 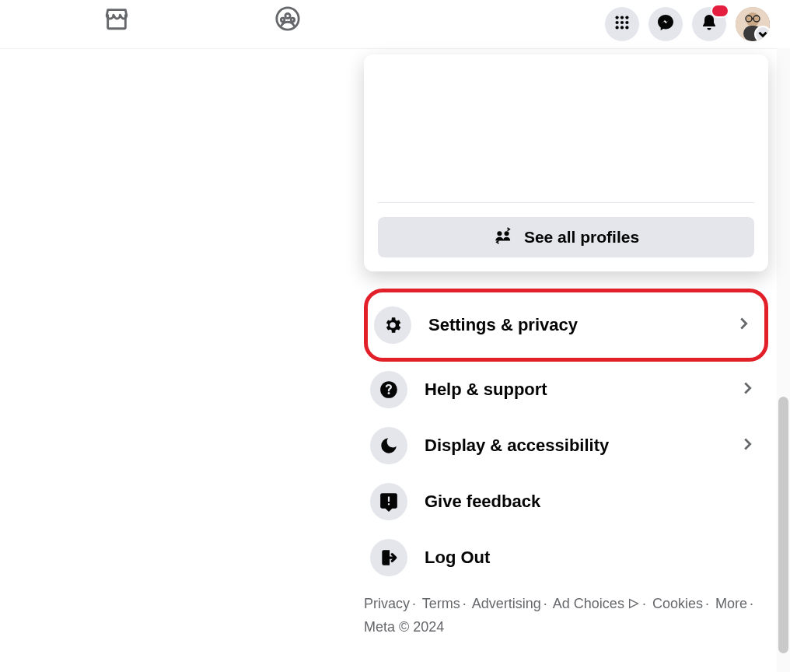 I want to click on footer-link-terms: Terms, so click(x=442, y=604).